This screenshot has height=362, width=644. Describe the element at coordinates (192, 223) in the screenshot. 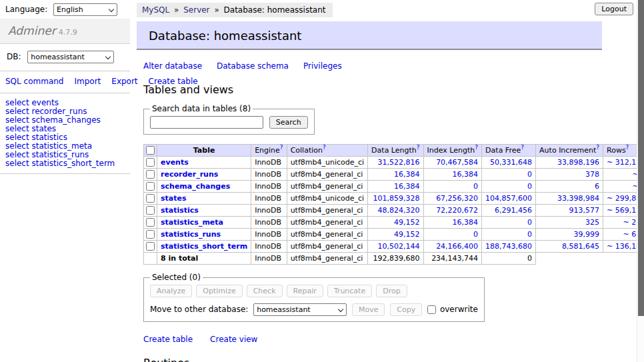

I see `table-name-link: statistics_meta` at that location.